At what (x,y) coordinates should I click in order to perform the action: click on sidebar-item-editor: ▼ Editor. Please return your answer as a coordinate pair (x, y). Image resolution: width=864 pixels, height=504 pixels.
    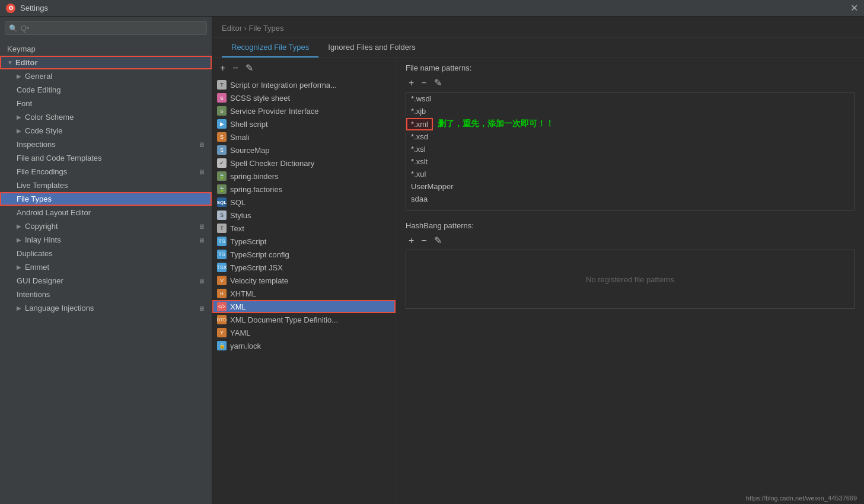
    Looking at the image, I should click on (106, 63).